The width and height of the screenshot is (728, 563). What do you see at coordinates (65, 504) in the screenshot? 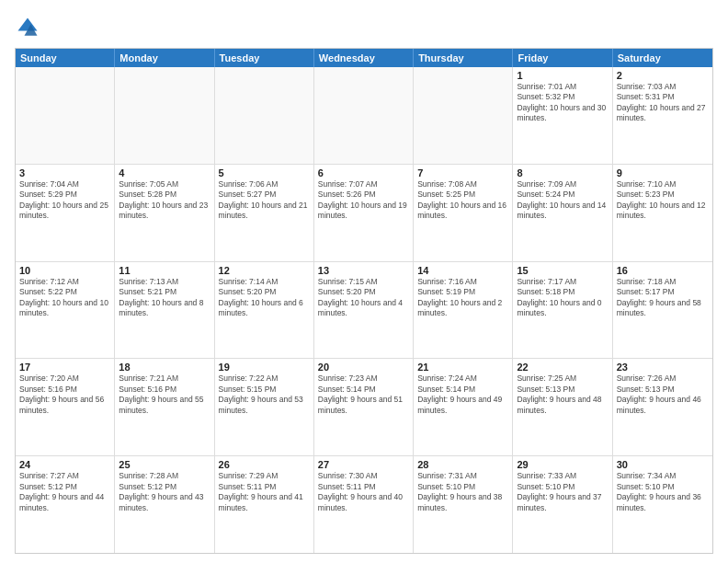
I see `calendar-cell: 24Sunrise: 7:27 AMSunset: 5:12 PMDayligh…` at bounding box center [65, 504].